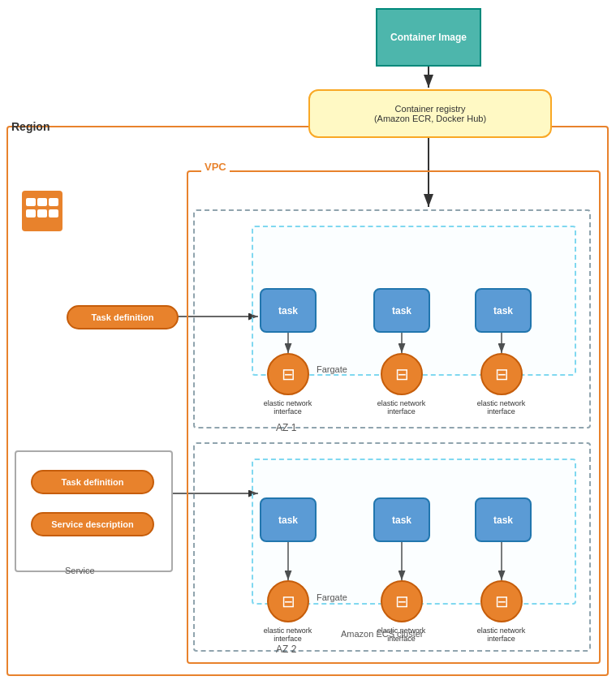 The height and width of the screenshot is (689, 616). What do you see at coordinates (502, 601) in the screenshot?
I see `eni-circle-2-3: ⊟` at bounding box center [502, 601].